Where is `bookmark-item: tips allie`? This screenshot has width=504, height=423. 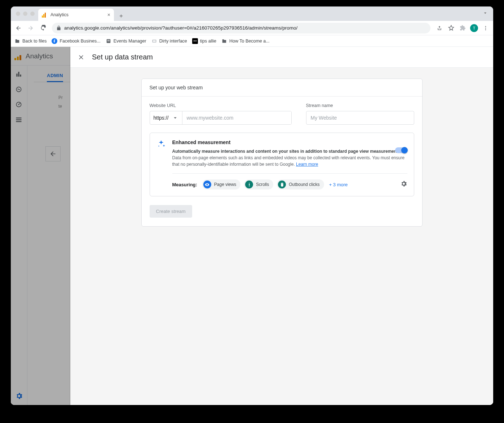
bookmark-item: tips allie is located at coordinates (204, 41).